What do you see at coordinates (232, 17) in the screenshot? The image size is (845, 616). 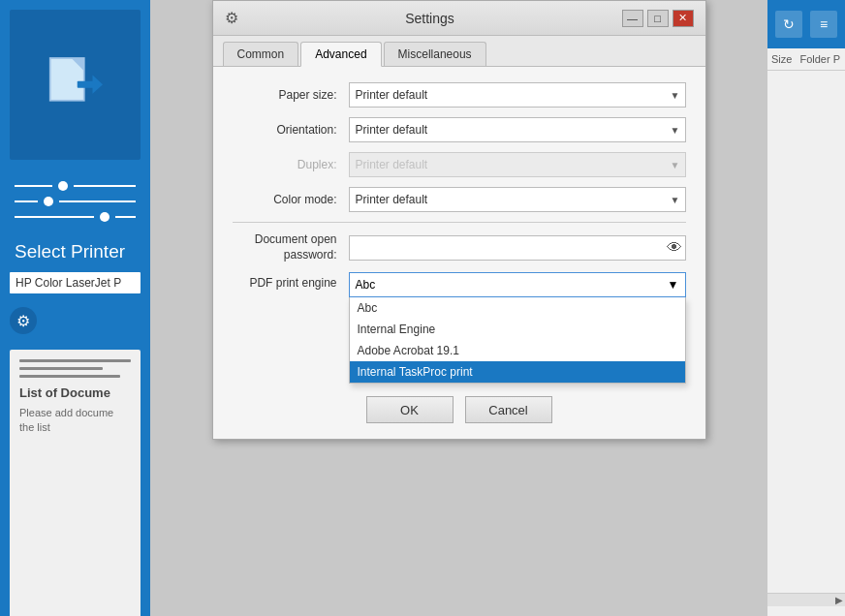 I see `settings-window-icon: ⚙` at bounding box center [232, 17].